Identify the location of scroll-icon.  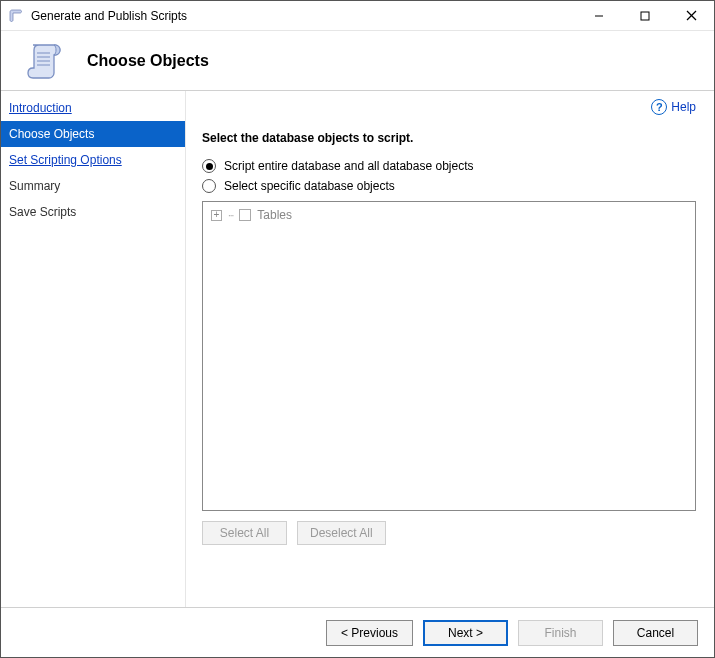
(45, 61).